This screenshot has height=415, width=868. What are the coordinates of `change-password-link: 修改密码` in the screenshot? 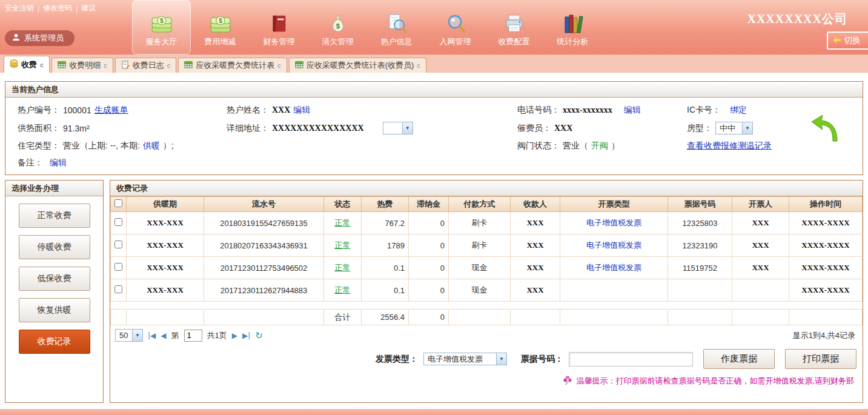 It's located at (58, 8).